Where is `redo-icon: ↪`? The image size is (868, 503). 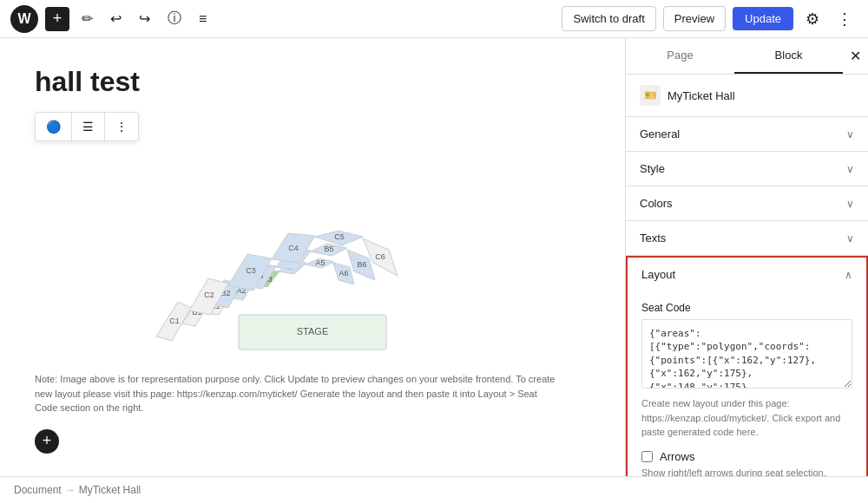 redo-icon: ↪ is located at coordinates (144, 19).